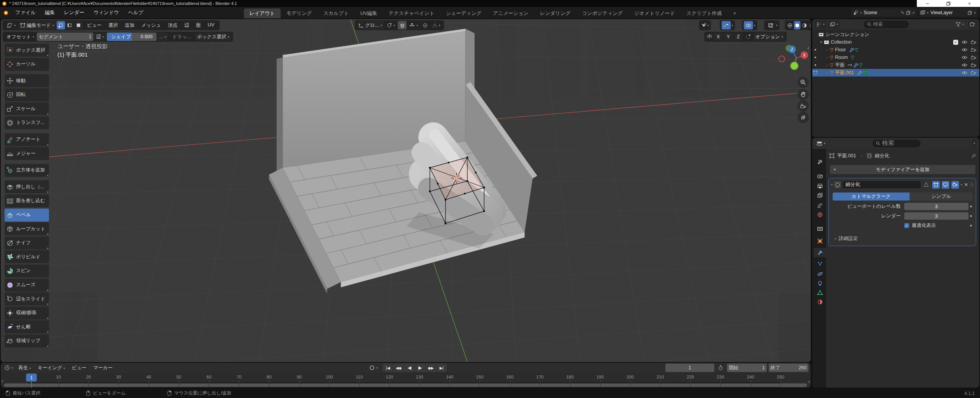 This screenshot has width=980, height=398. Describe the element at coordinates (936, 207) in the screenshot. I see `viewport-levels-field: 3` at that location.